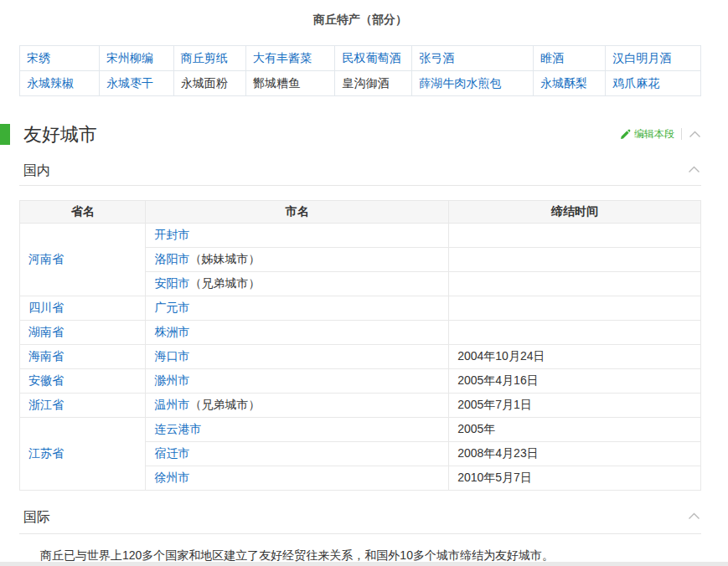  What do you see at coordinates (297, 357) in the screenshot?
I see `city-cell: 海口市` at bounding box center [297, 357].